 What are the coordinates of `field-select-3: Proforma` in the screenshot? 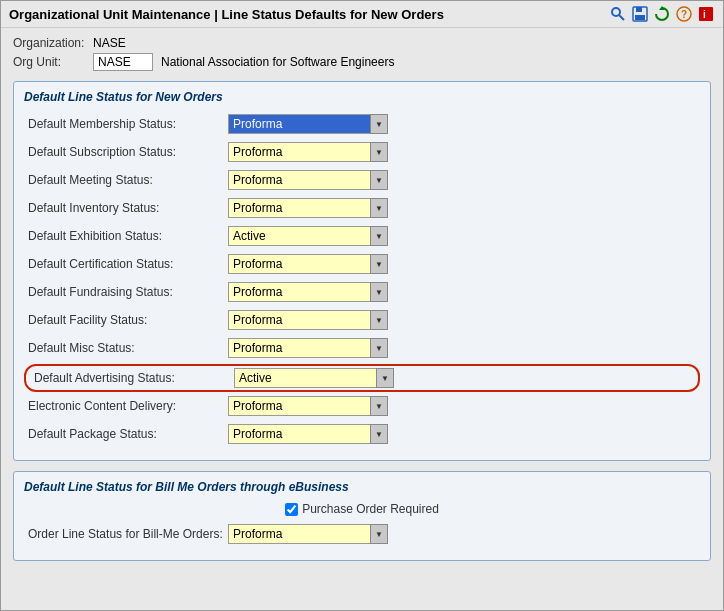 It's located at (308, 208).